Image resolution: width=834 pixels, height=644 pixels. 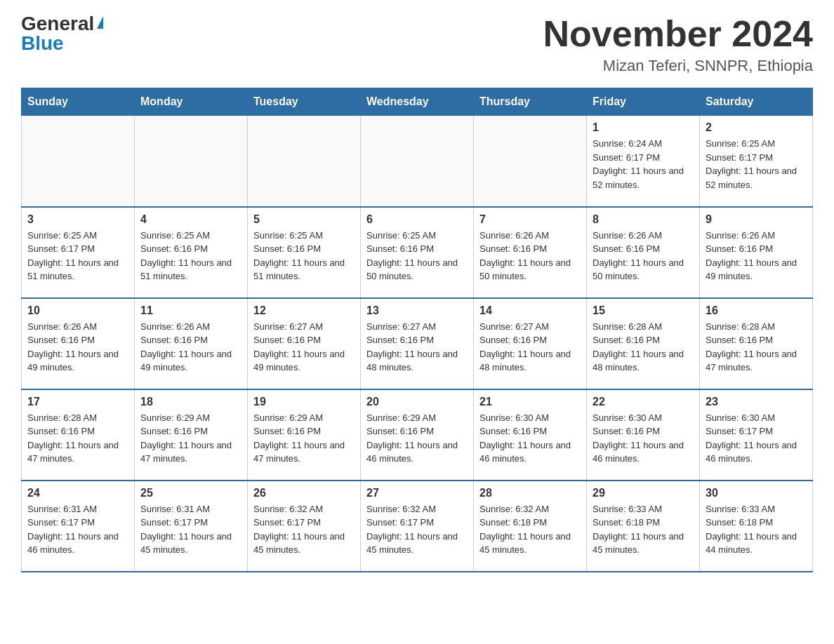 I want to click on logo-triangle-icon, so click(x=100, y=22).